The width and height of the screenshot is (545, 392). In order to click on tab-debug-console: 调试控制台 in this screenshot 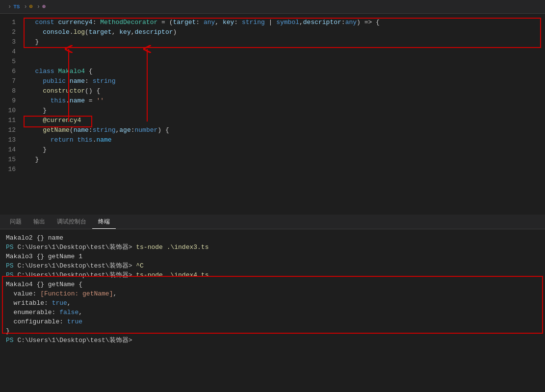, I will do `click(72, 222)`.